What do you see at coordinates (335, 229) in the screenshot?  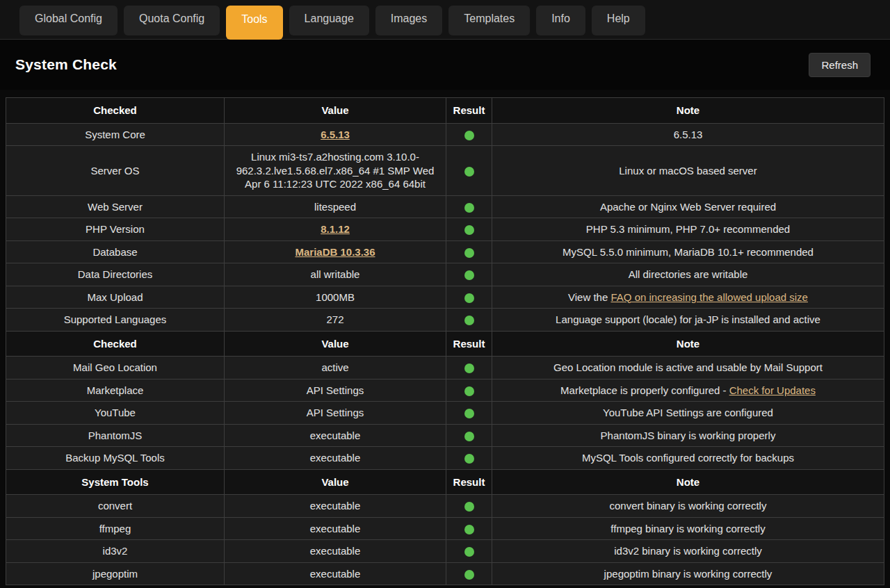 I see `value-link: 8.1.12` at bounding box center [335, 229].